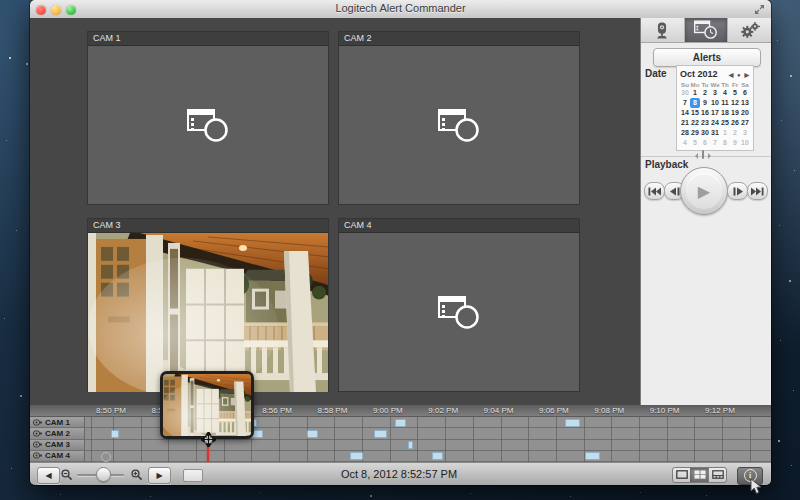  What do you see at coordinates (735, 123) in the screenshot?
I see `calendar-day: 26` at bounding box center [735, 123].